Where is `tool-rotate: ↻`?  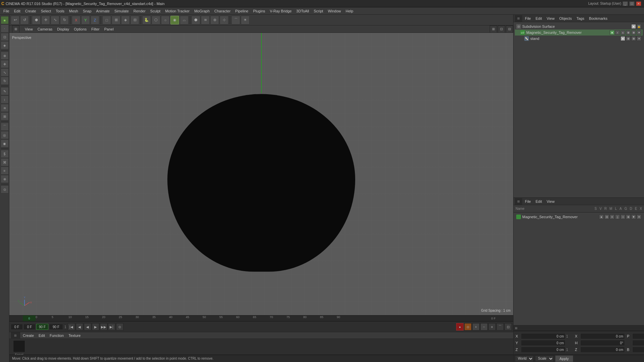
tool-rotate: ↻ is located at coordinates (5, 81).